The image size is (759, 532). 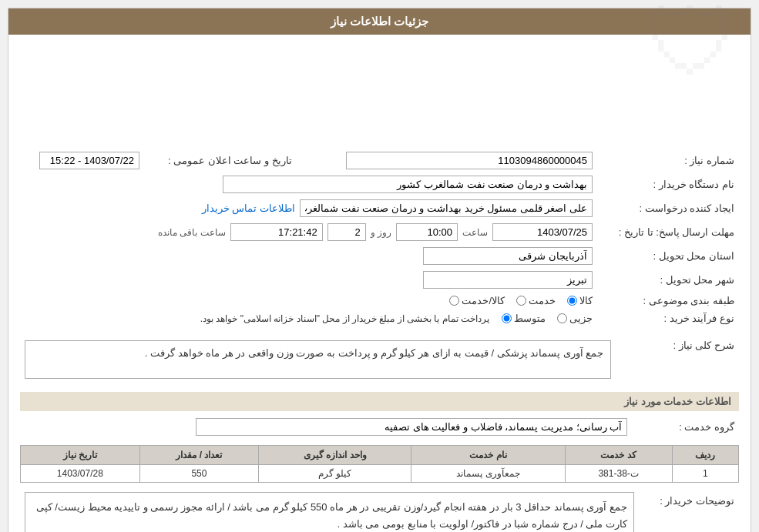 What do you see at coordinates (80, 456) in the screenshot?
I see `col-date: تاریخ نیاز` at bounding box center [80, 456].